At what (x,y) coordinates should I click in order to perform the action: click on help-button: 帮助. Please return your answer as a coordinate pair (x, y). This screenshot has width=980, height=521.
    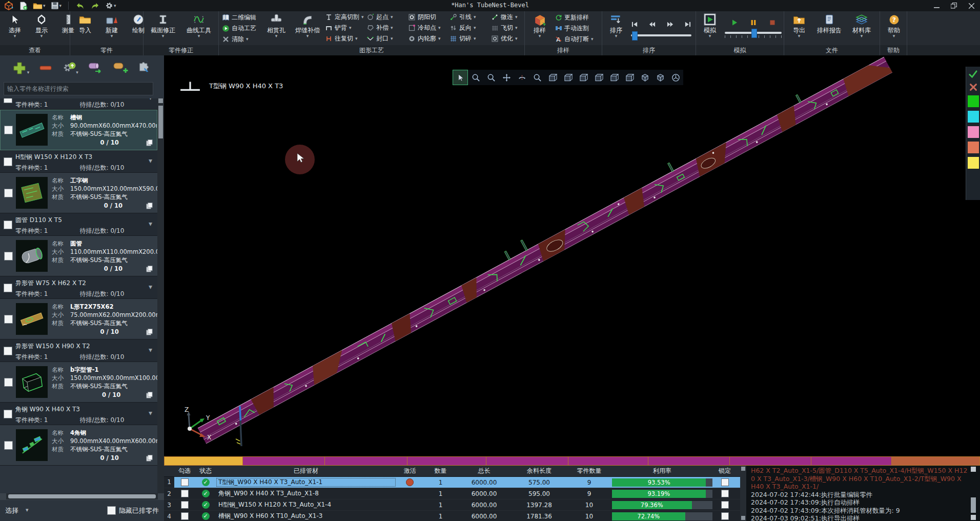
    Looking at the image, I should click on (894, 28).